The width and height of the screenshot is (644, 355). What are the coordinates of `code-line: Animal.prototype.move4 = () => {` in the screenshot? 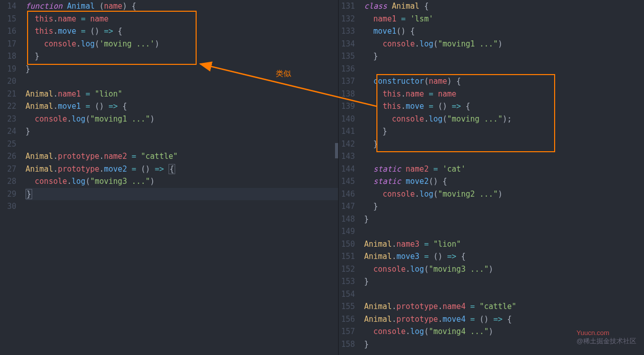 It's located at (504, 320).